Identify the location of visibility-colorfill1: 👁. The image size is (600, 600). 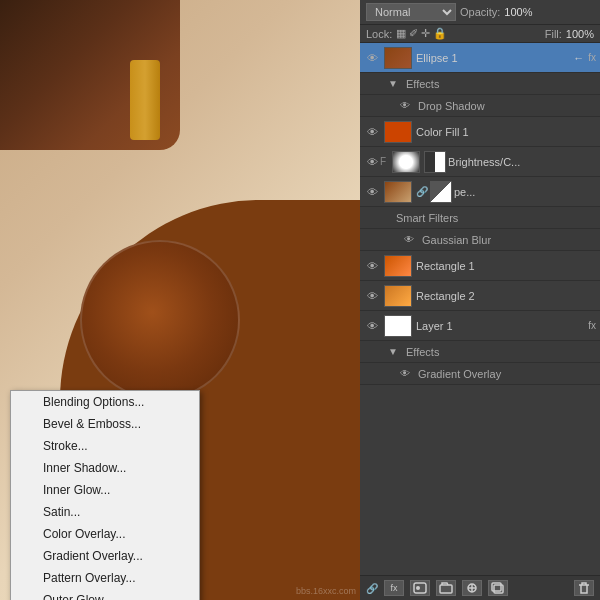
(372, 132).